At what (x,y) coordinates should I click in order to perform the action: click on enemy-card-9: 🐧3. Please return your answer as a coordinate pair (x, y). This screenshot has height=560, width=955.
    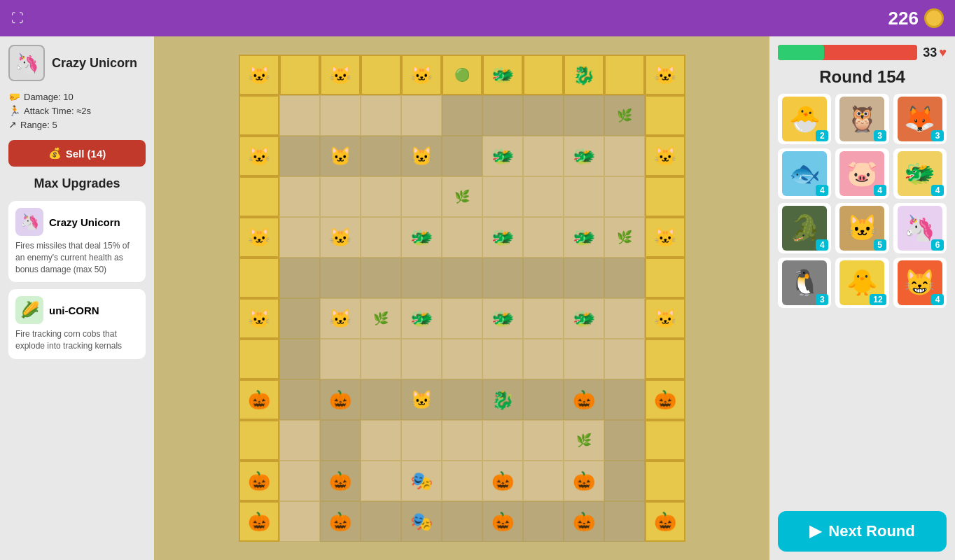
    Looking at the image, I should click on (804, 283).